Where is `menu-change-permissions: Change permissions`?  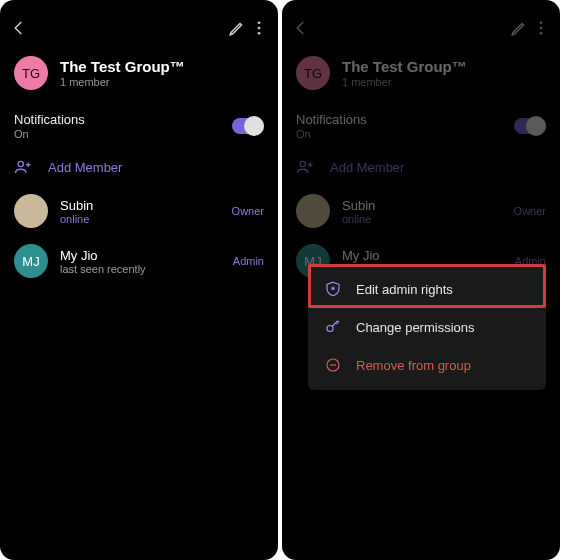
menu-change-permissions: Change permissions is located at coordinates (427, 327).